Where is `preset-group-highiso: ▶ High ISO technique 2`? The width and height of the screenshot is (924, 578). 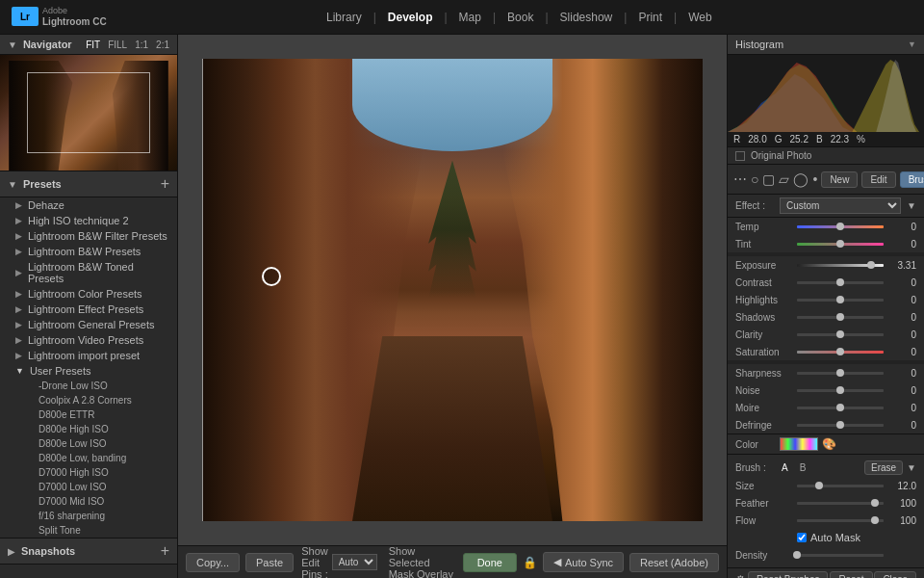 preset-group-highiso: ▶ High ISO technique 2 is located at coordinates (89, 221).